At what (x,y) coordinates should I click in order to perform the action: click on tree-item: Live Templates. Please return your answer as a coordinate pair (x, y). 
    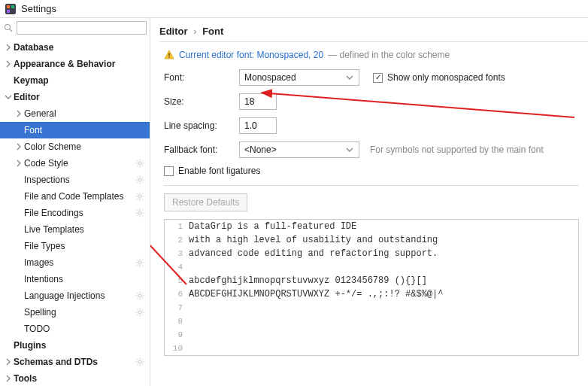
    Looking at the image, I should click on (75, 229).